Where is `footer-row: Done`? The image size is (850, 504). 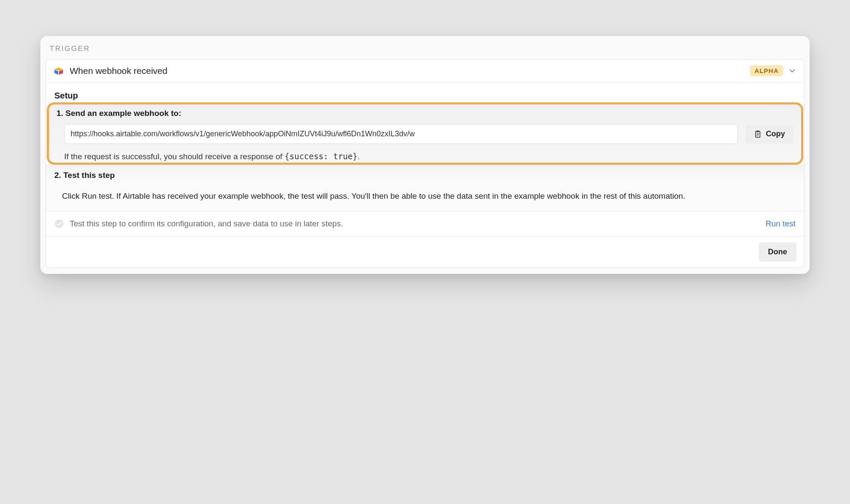
footer-row: Done is located at coordinates (425, 252).